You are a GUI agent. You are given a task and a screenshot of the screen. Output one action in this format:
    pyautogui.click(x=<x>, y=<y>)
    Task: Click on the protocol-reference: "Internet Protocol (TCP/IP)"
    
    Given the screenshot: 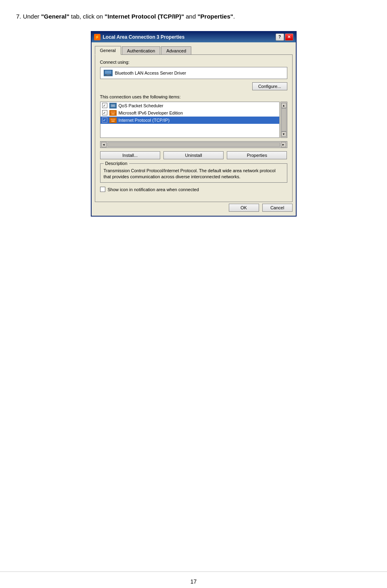 What is the action you would take?
    pyautogui.click(x=144, y=16)
    